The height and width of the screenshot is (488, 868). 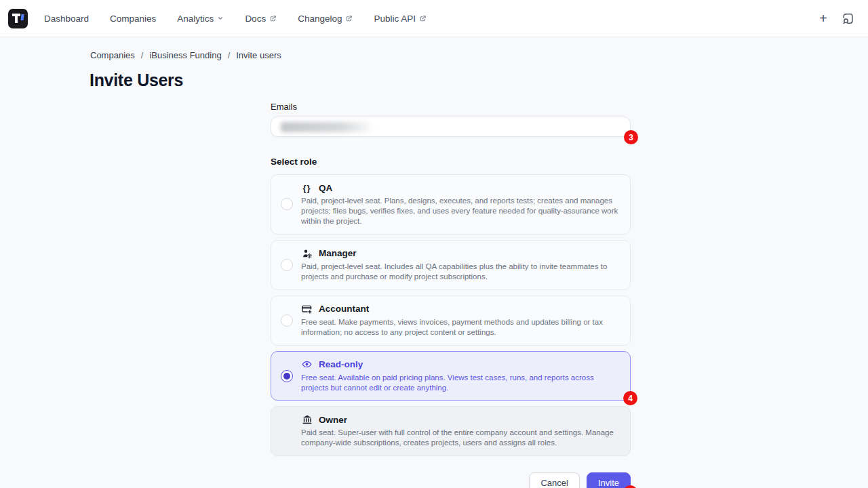 What do you see at coordinates (631, 399) in the screenshot?
I see `annotation-badge: 4` at bounding box center [631, 399].